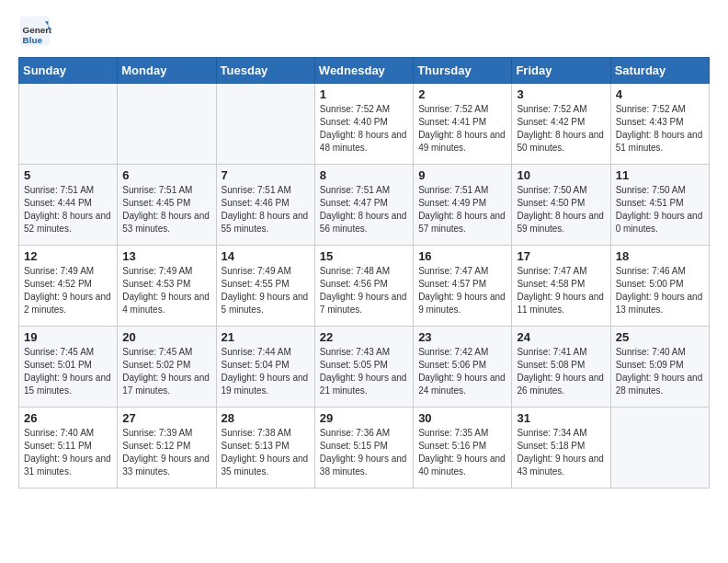 This screenshot has width=728, height=563. Describe the element at coordinates (364, 448) in the screenshot. I see `calendar-week-5: 26Sunrise: 7:40 AM Sunset: 5:11 PM Dayli…` at that location.